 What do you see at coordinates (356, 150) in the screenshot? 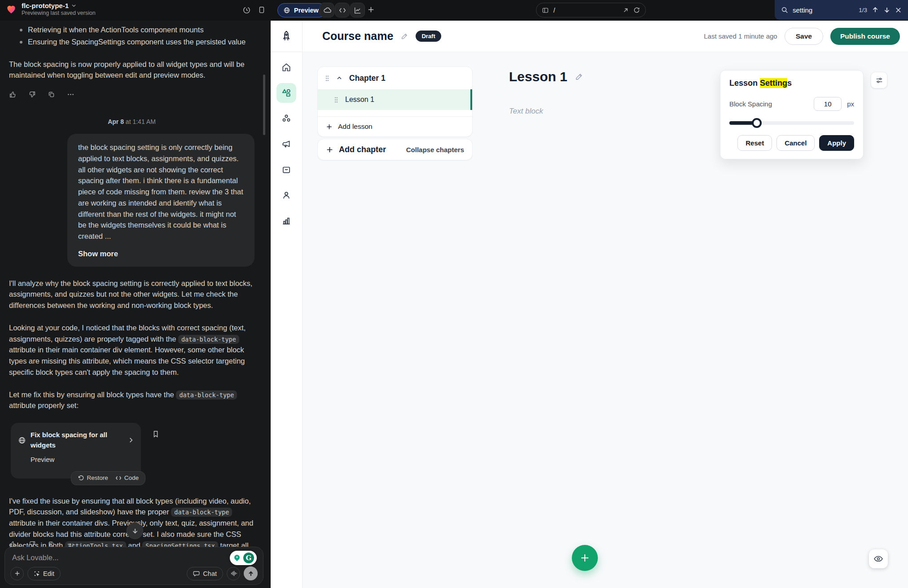
I see `add-chapter-button: Add chapter` at bounding box center [356, 150].